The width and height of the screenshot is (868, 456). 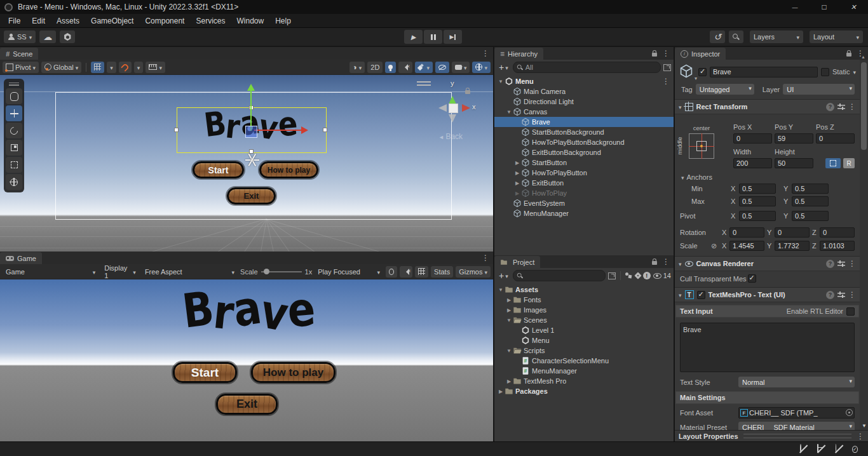 I want to click on layout-dropdown: Layout, so click(x=836, y=37).